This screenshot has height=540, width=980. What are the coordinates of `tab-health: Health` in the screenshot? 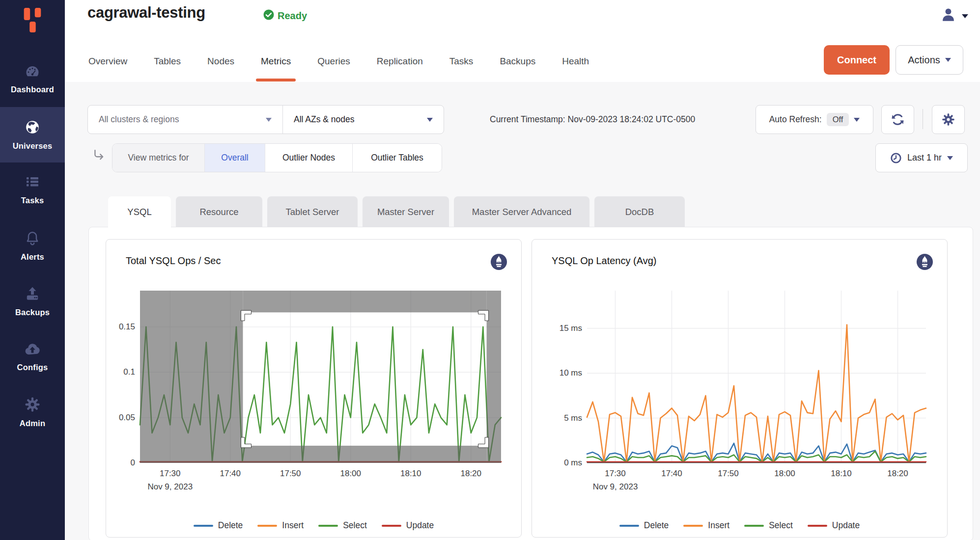 It's located at (576, 61).